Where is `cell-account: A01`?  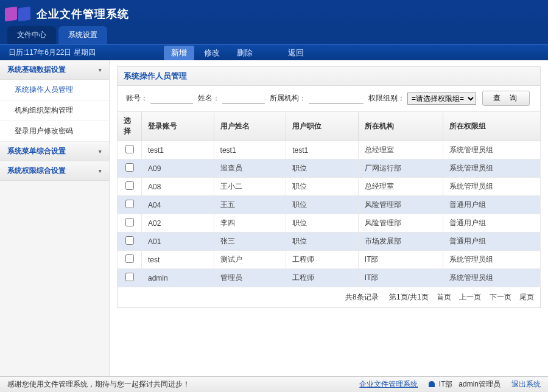
cell-account: A01 is located at coordinates (178, 242).